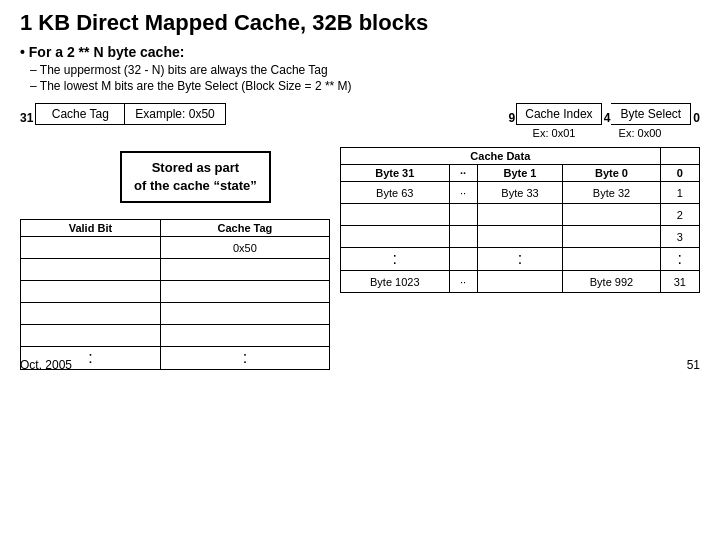  Describe the element at coordinates (696, 118) in the screenshot. I see `bit-0: 0` at that location.